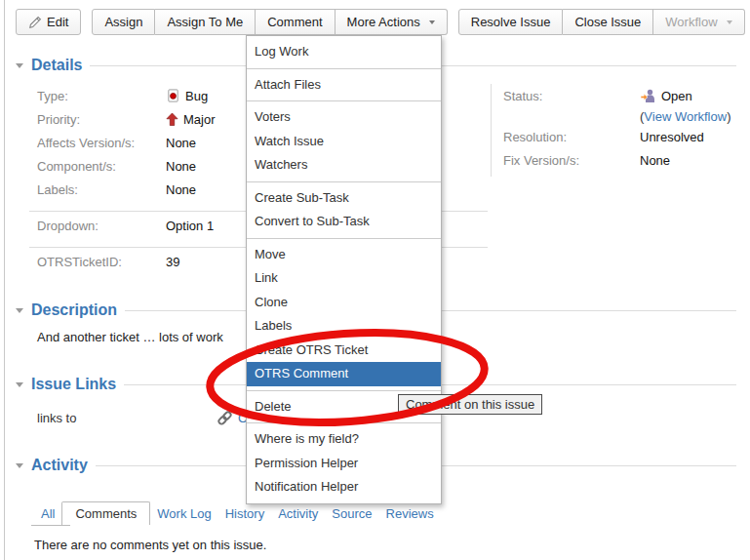 The height and width of the screenshot is (560, 750). Describe the element at coordinates (572, 160) in the screenshot. I see `field-label: Fix Version/s:` at that location.